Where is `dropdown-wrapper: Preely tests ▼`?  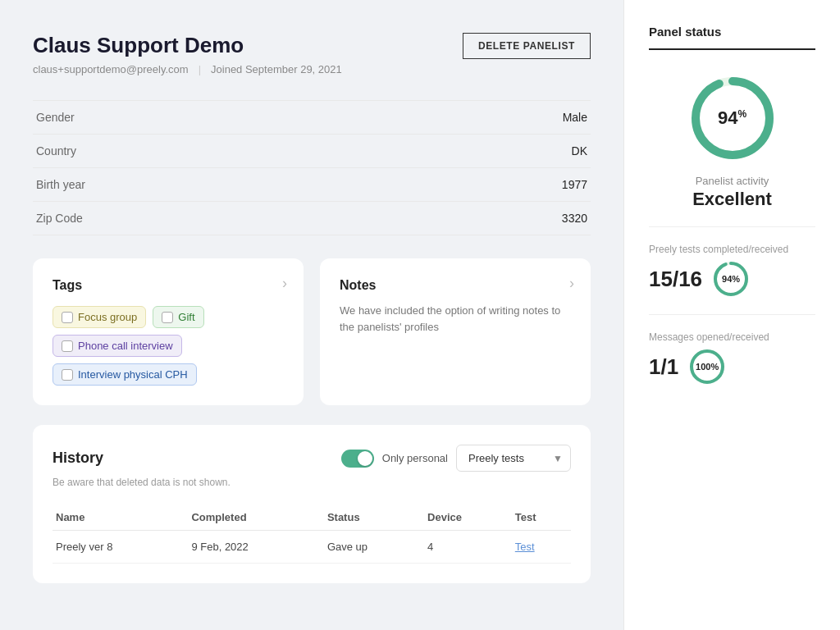
dropdown-wrapper: Preely tests ▼ is located at coordinates (514, 458).